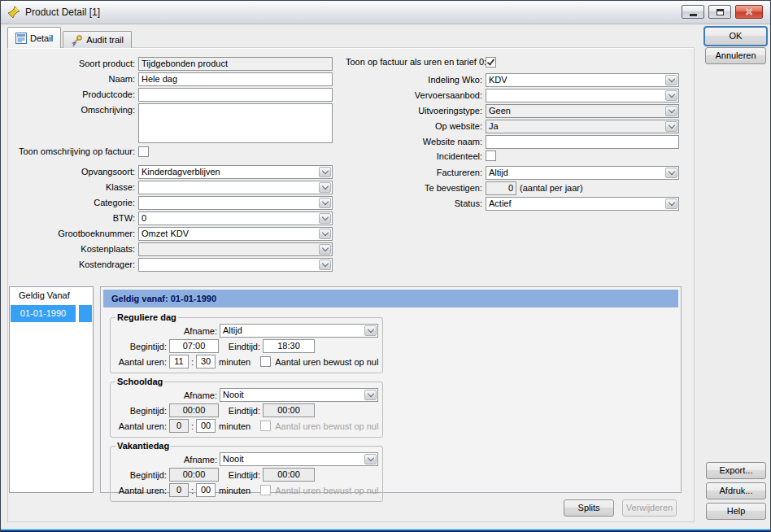  I want to click on naam-label: Naam:, so click(73, 80).